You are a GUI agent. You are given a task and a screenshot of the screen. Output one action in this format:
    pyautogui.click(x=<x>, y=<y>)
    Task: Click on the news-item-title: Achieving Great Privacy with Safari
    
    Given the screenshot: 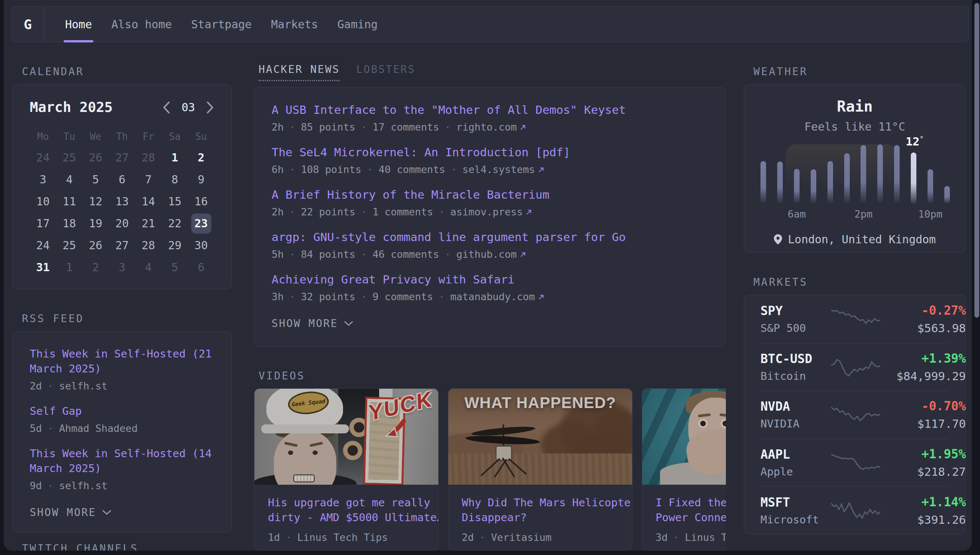 What is the action you would take?
    pyautogui.click(x=490, y=279)
    